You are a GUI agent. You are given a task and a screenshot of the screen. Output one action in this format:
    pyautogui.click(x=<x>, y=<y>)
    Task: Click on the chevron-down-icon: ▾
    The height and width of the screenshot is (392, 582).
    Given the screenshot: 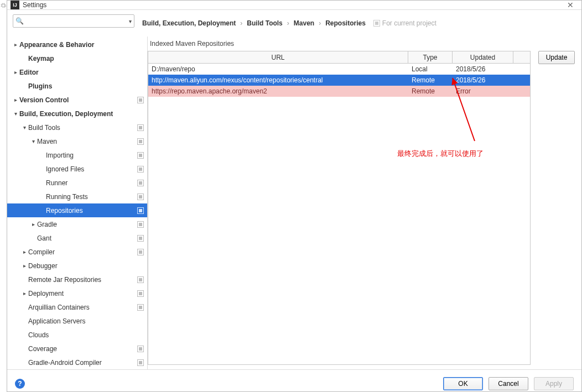 What is the action you would take?
    pyautogui.click(x=131, y=21)
    